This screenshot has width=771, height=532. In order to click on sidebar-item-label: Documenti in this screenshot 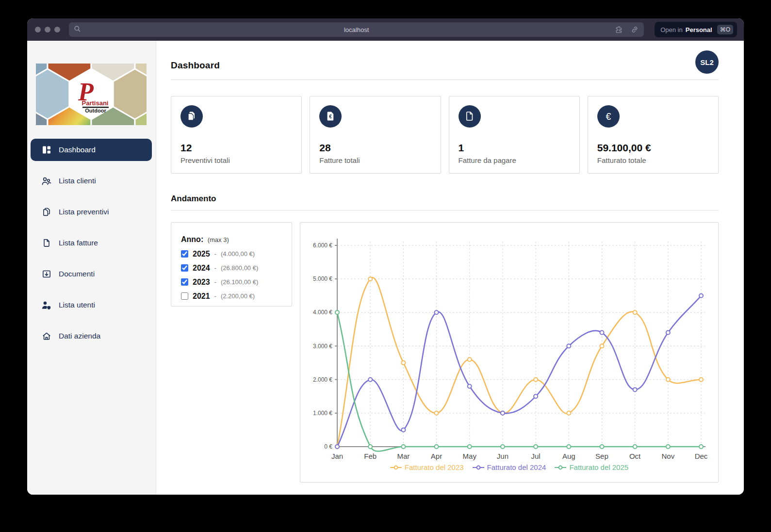, I will do `click(77, 274)`.